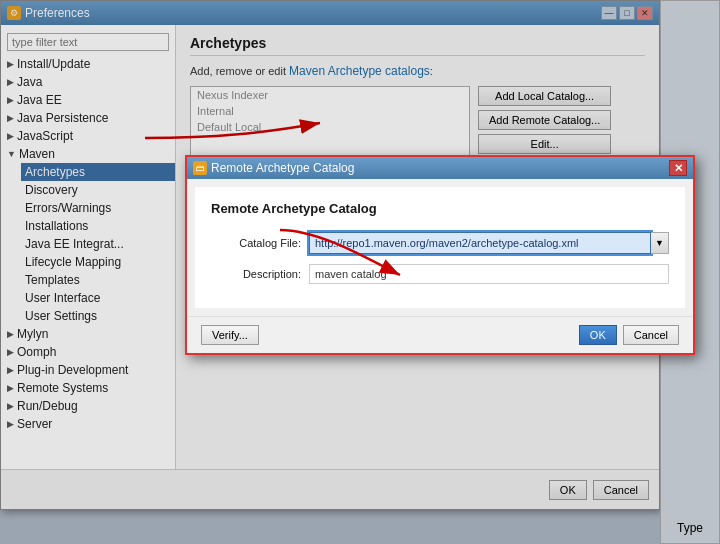 The image size is (720, 544). What do you see at coordinates (480, 243) in the screenshot?
I see `catalog-file-input` at bounding box center [480, 243].